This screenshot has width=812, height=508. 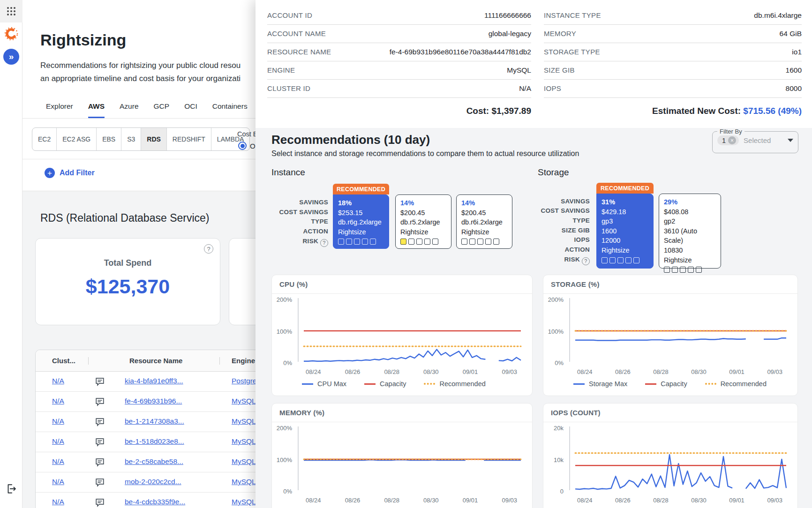 I want to click on resource-name-link: be-2-c58cabe58..., so click(x=154, y=462).